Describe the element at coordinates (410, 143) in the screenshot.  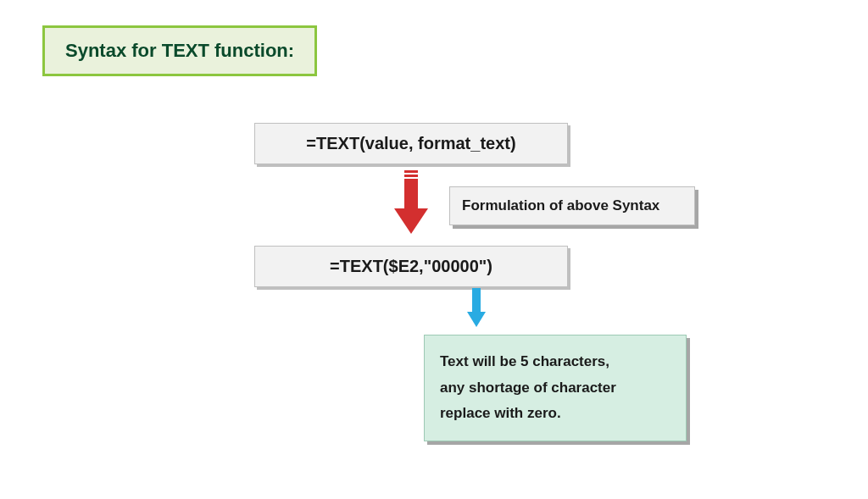
I see `syntax-formula-text: =TEXT(value, format_text)` at that location.